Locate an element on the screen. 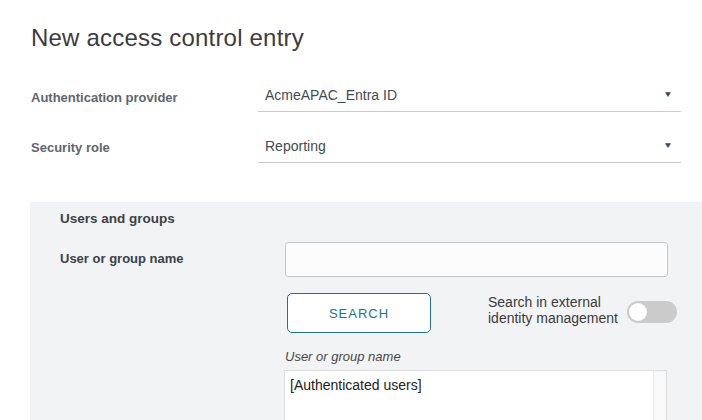 The image size is (702, 420). security-role-value: Reporting is located at coordinates (464, 146).